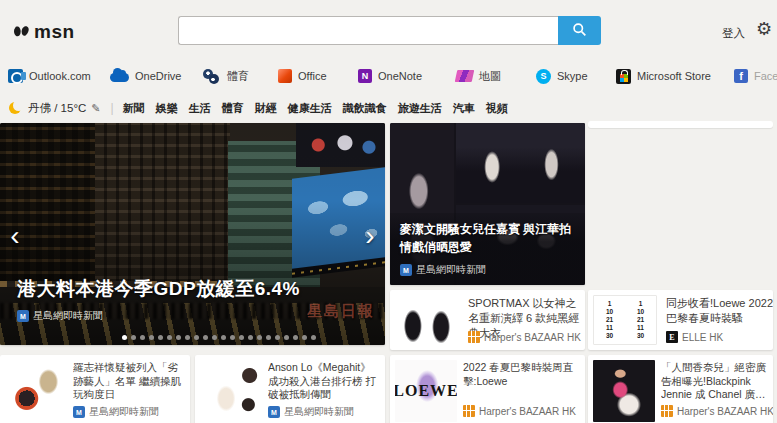 The height and width of the screenshot is (423, 777). I want to click on nav-item-autos: 汽車, so click(464, 108).